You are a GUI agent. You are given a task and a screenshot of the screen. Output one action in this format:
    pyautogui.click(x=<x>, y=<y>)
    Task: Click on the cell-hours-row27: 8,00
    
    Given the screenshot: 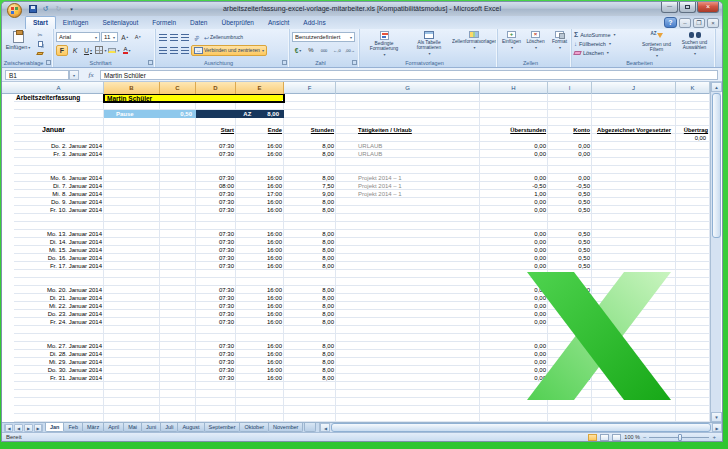 What is the action you would take?
    pyautogui.click(x=310, y=306)
    